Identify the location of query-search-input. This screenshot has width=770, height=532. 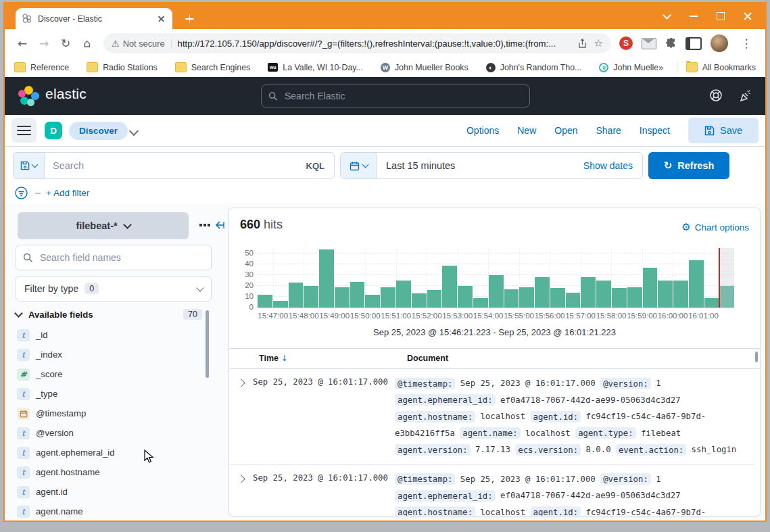
(170, 166).